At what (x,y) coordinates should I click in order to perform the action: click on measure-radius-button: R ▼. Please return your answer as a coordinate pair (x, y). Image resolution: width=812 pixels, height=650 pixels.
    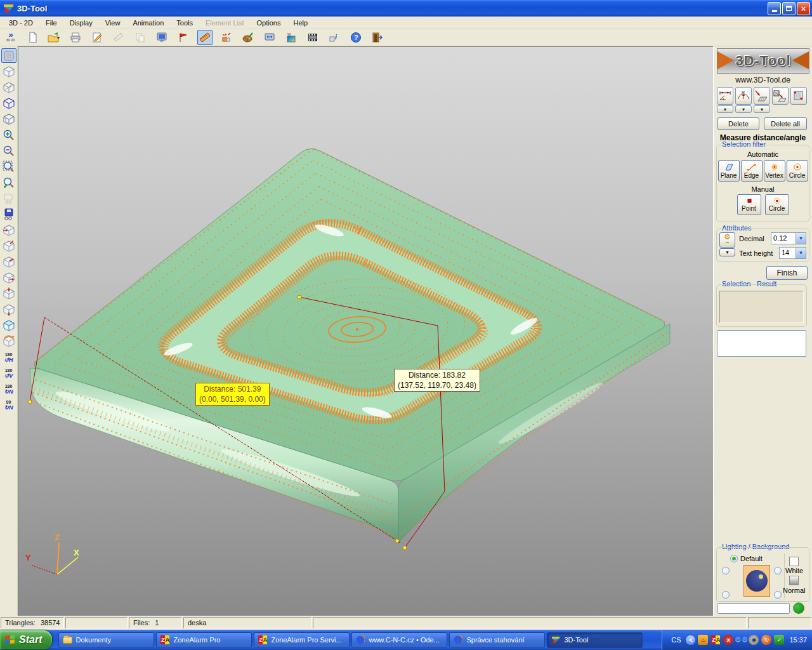
    Looking at the image, I should click on (743, 100).